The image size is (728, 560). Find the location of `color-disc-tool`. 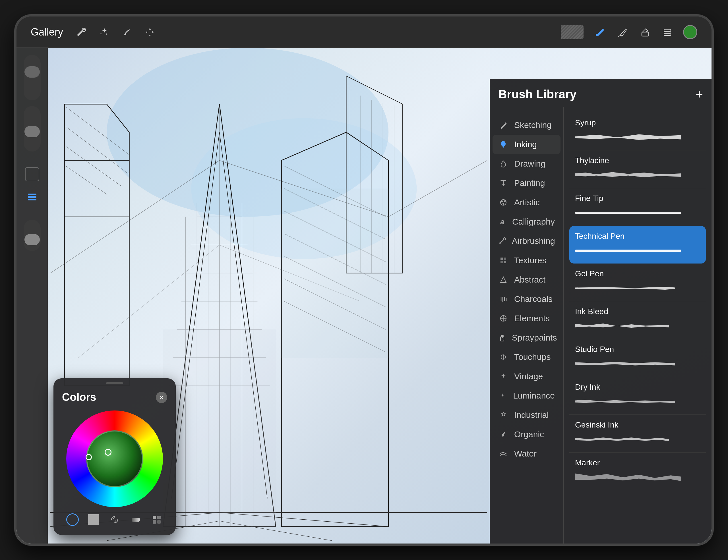

color-disc-tool is located at coordinates (73, 520).